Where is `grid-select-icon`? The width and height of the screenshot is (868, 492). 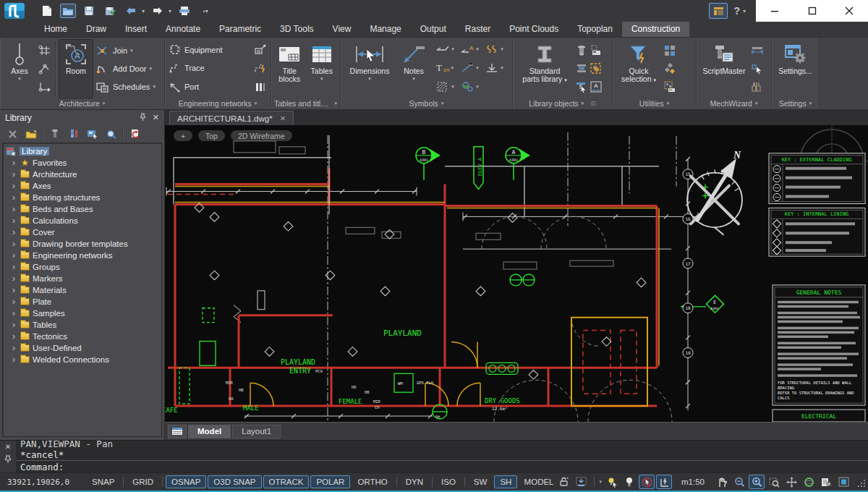 grid-select-icon is located at coordinates (670, 87).